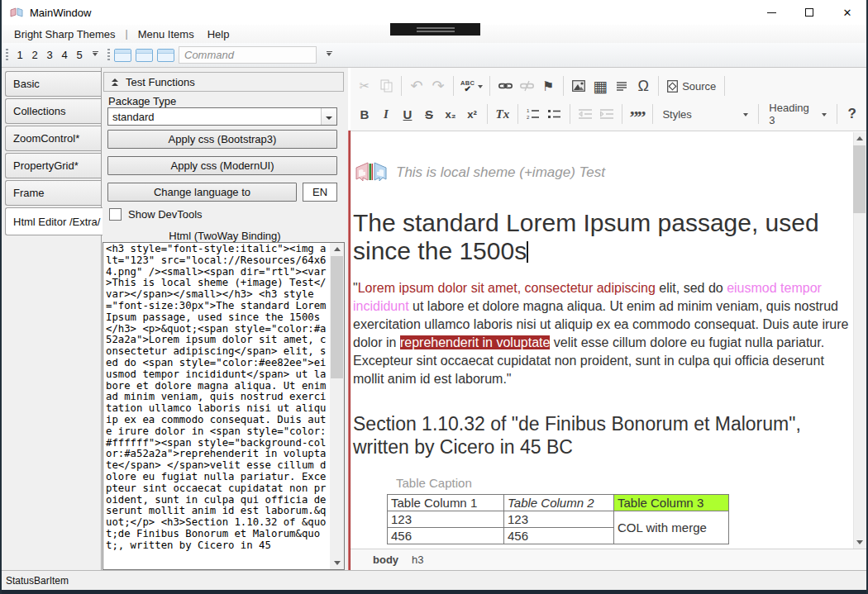  I want to click on close-button: ✕, so click(847, 12).